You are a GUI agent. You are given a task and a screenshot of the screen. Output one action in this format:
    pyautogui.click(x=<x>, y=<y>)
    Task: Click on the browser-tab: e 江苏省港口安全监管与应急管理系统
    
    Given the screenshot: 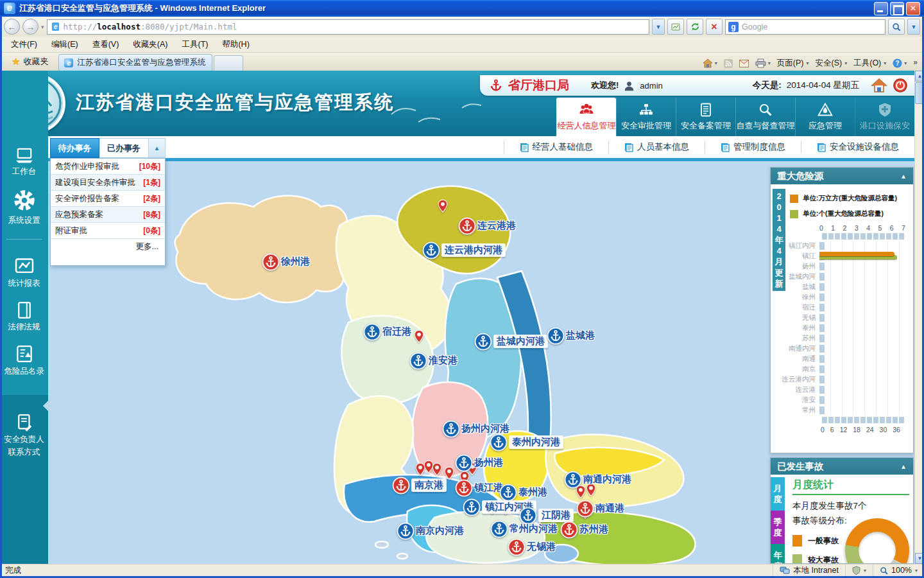 What is the action you would take?
    pyautogui.click(x=135, y=62)
    